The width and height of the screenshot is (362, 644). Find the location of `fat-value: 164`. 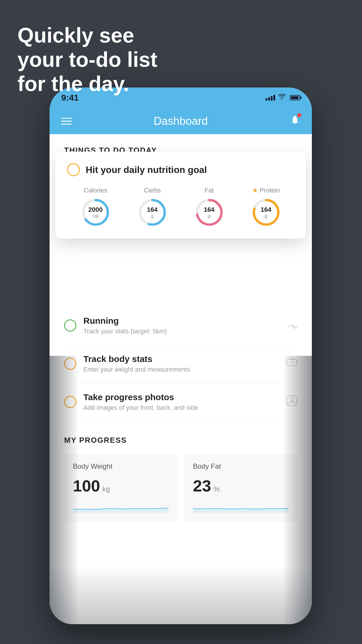

fat-value: 164 is located at coordinates (209, 210).